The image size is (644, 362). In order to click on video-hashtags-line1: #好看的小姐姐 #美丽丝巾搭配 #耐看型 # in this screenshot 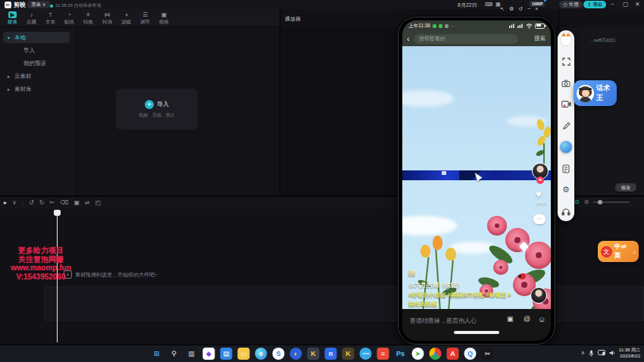, I will do `click(459, 295)`.